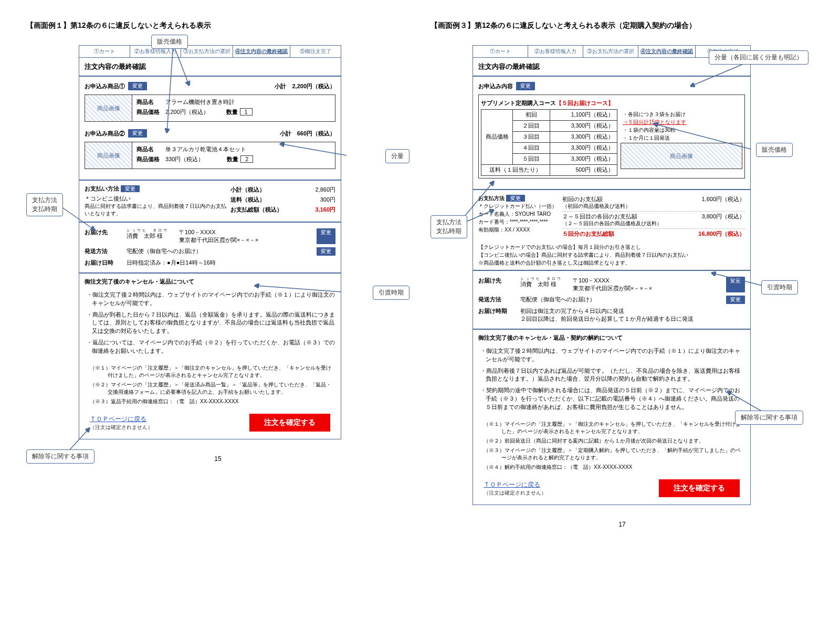 The image size is (840, 630). What do you see at coordinates (759, 58) in the screenshot?
I see `callout-qty: 分量（各回に届く分量も明記）` at bounding box center [759, 58].